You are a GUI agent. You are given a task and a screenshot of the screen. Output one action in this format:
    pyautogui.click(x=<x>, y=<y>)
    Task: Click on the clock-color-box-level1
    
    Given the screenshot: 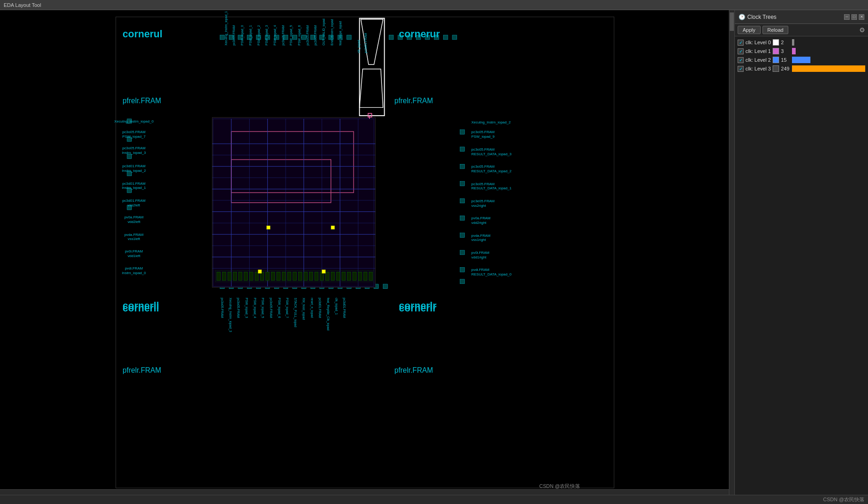 What is the action you would take?
    pyautogui.click(x=776, y=51)
    